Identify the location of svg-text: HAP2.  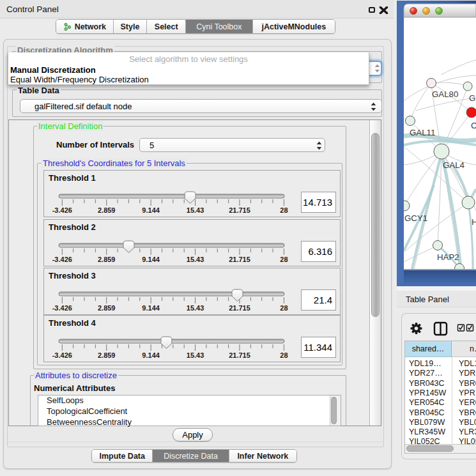
(449, 257).